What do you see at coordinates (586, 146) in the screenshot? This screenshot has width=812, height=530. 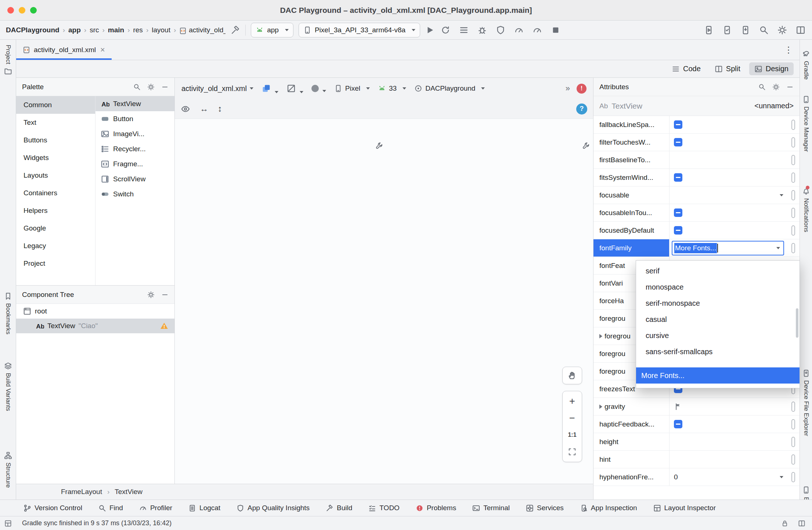 I see `render-config-wrench-icon` at bounding box center [586, 146].